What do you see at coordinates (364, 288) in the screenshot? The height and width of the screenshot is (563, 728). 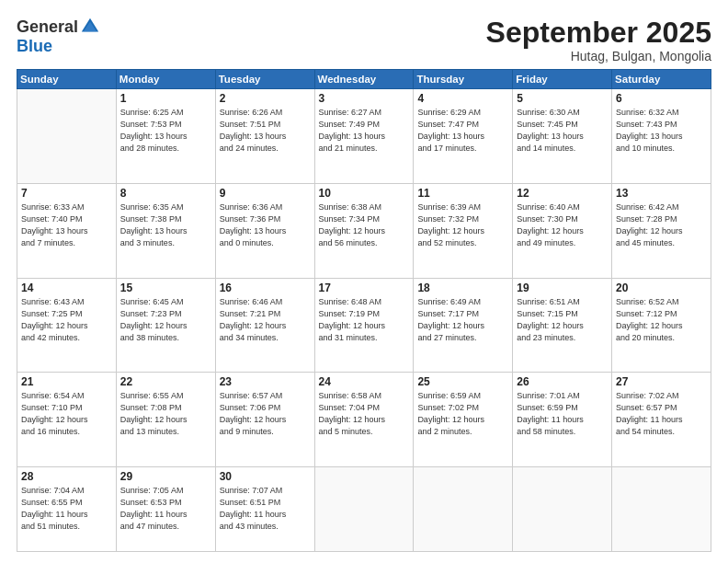 I see `day-number: 17` at bounding box center [364, 288].